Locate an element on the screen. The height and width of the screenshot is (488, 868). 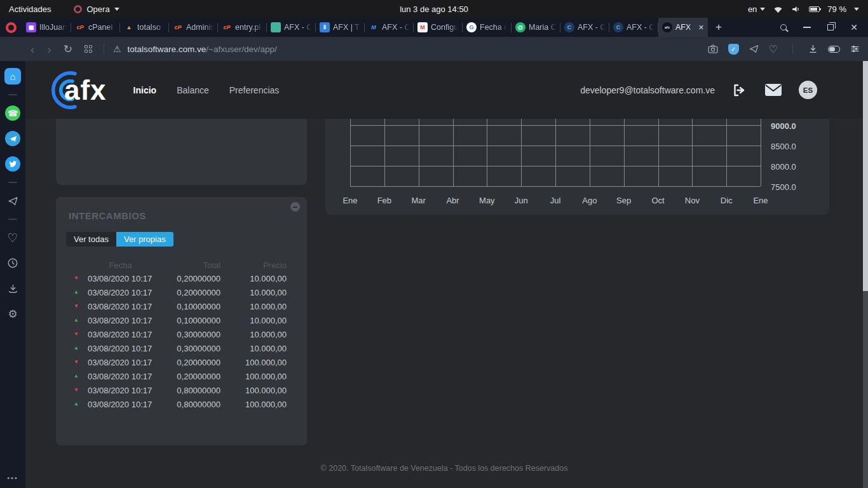
tab-label: entry.pl is located at coordinates (249, 27).